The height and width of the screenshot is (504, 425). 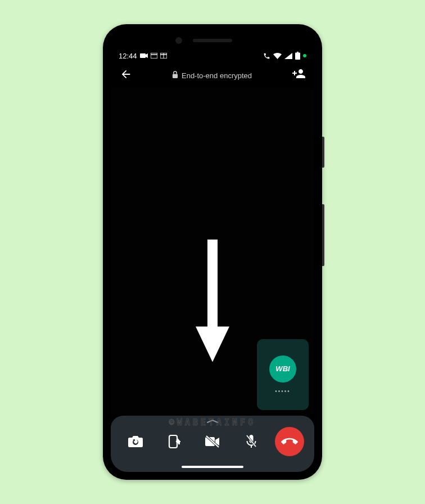 I want to click on expand-chevron-icon, so click(x=213, y=421).